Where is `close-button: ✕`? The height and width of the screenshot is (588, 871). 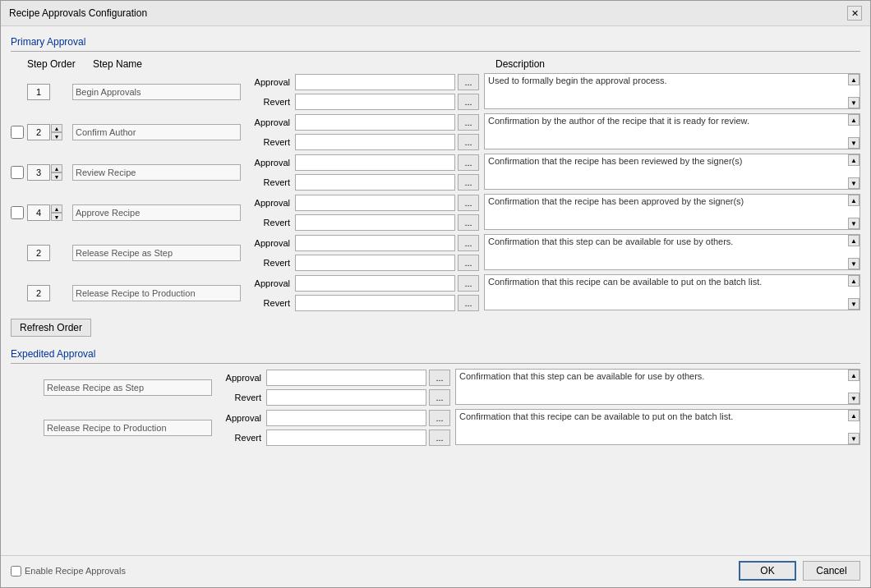 close-button: ✕ is located at coordinates (855, 13).